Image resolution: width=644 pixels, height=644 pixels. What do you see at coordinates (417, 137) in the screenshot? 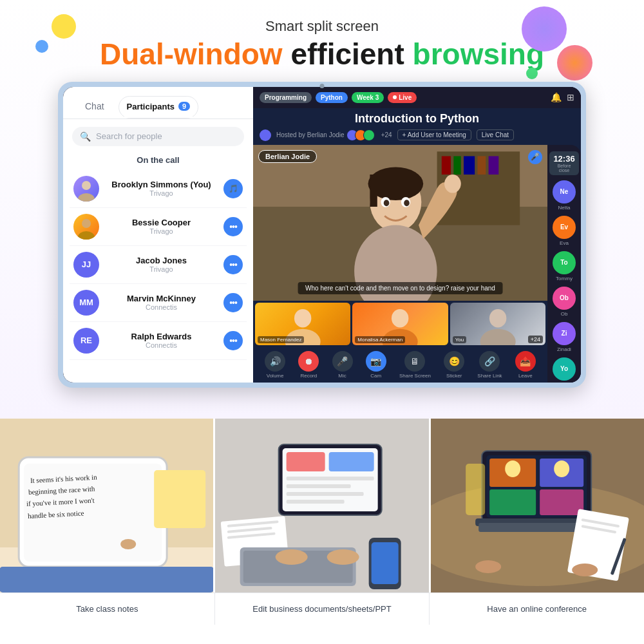
I see `meeting-meta: Hosted by Berlian Jodie +24 + Add User t…` at bounding box center [417, 137].